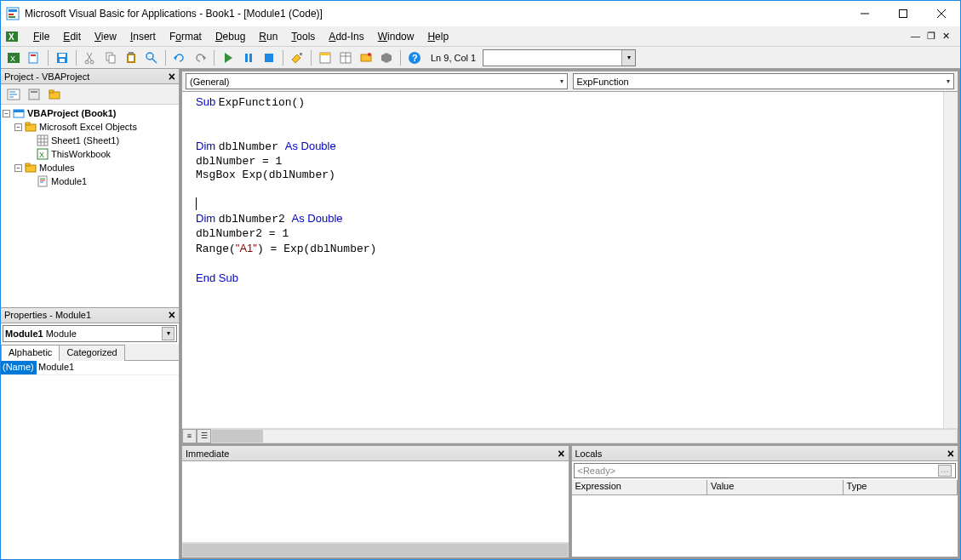  What do you see at coordinates (14, 94) in the screenshot?
I see `view-code-button` at bounding box center [14, 94].